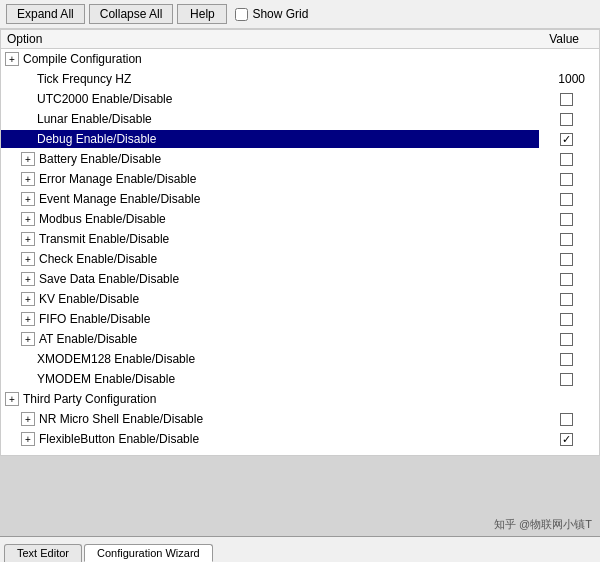 This screenshot has width=600, height=562. Describe the element at coordinates (270, 139) in the screenshot. I see `row-debug: Debug Enable/Disable` at that location.